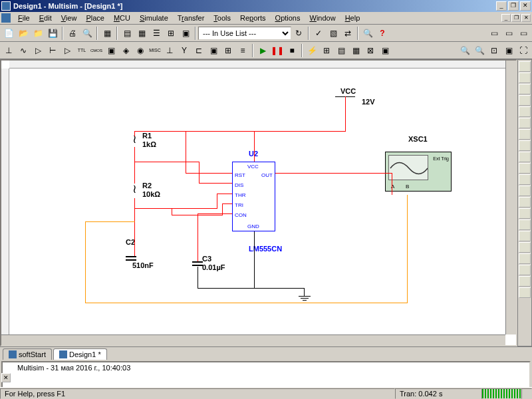 Image resolution: width=532 pixels, height=399 pixels. I want to click on menu-options: Options, so click(288, 18).